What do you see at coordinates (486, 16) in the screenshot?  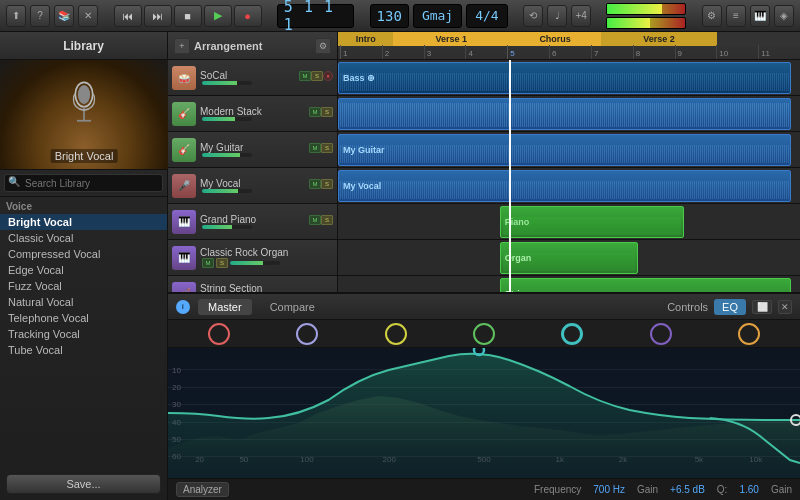 I see `time-sig-value: 4/4` at bounding box center [486, 16].